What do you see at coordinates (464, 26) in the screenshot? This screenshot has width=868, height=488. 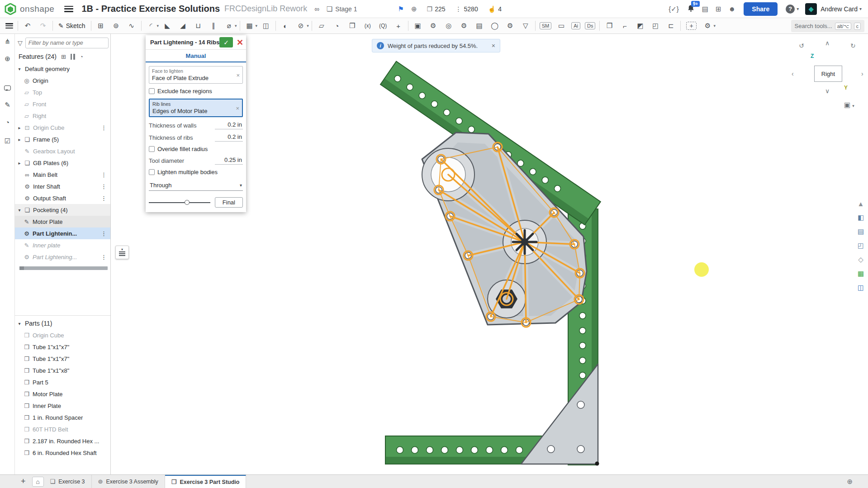 I see `custom-feature-robot2-icon: ⚙` at bounding box center [464, 26].